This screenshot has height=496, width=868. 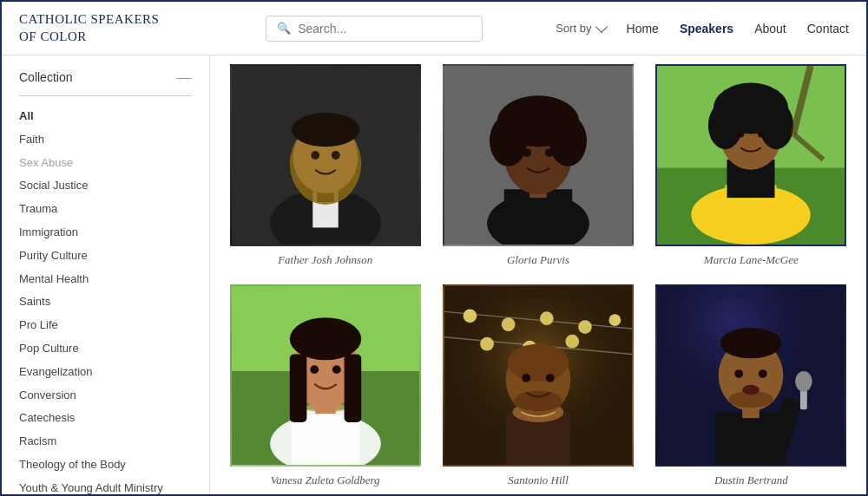 What do you see at coordinates (106, 302) in the screenshot?
I see `sidebar-item-saints: Saints` at bounding box center [106, 302].